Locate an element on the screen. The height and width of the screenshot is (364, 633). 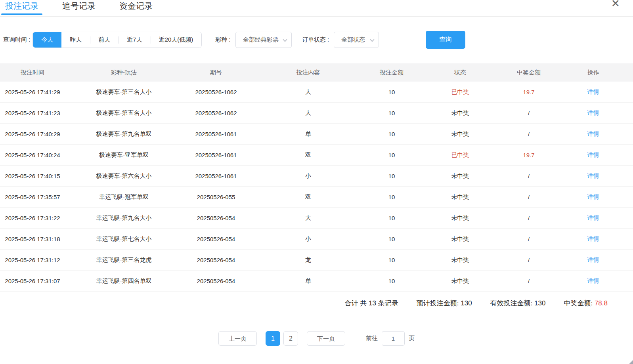
summary-row: 合计 共 13 条记录 预计投注金额: 130 有效投注金额: 130 中奖金额… is located at coordinates (316, 303).